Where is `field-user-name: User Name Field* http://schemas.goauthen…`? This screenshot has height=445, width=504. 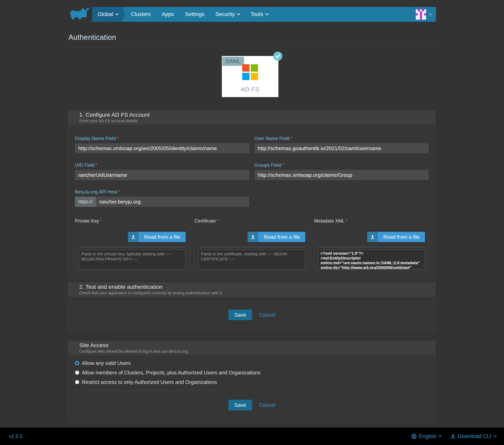
field-user-name: User Name Field* http://schemas.goauthen… is located at coordinates (342, 145).